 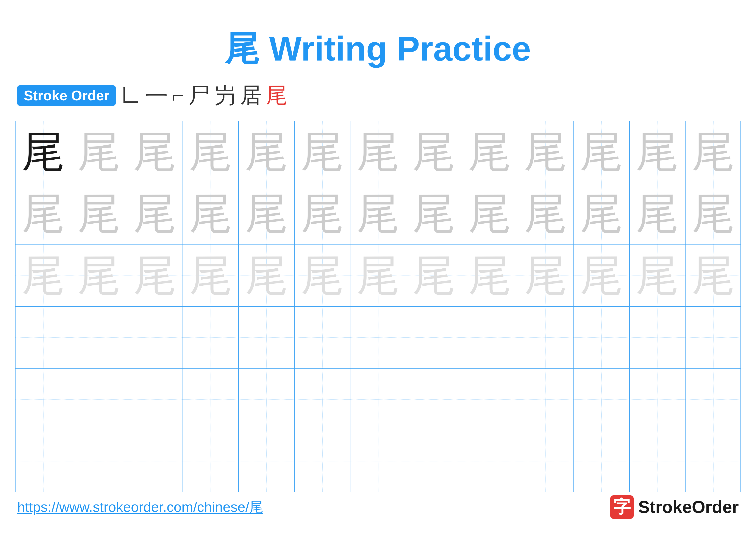 I want to click on grid-cell-2-2: 尾, so click(x=155, y=214).